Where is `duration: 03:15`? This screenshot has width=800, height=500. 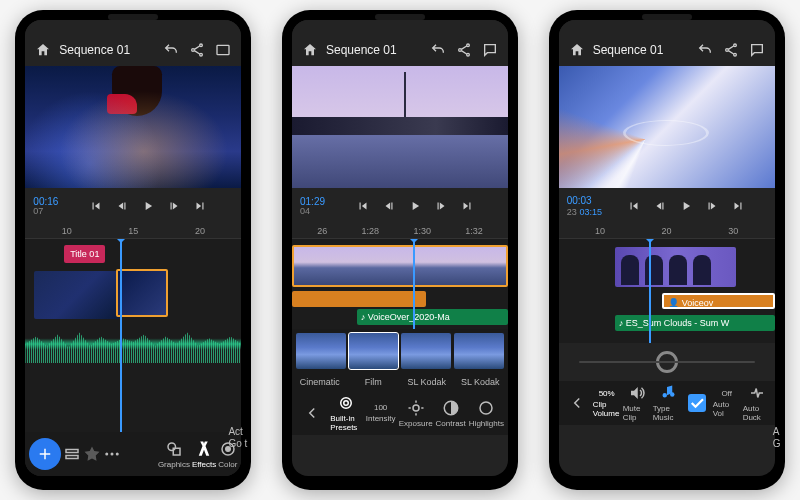 duration: 03:15 is located at coordinates (590, 212).